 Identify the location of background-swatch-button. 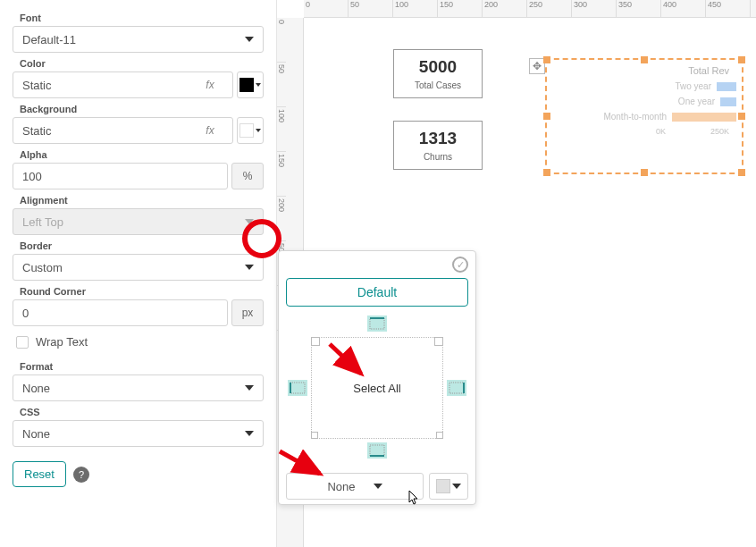
(250, 130).